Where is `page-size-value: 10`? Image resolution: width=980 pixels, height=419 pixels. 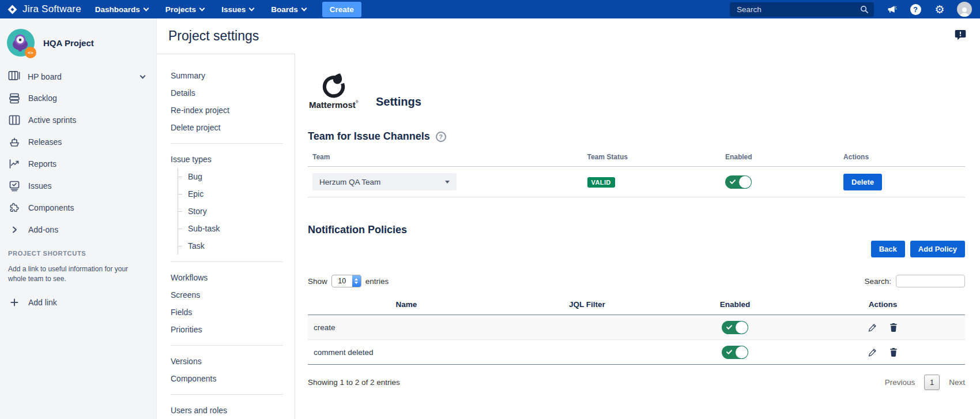 page-size-value: 10 is located at coordinates (342, 281).